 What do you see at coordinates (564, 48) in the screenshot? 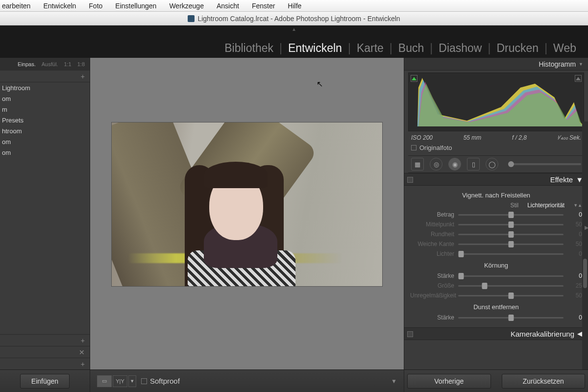
I see `tab-web: Web` at bounding box center [564, 48].